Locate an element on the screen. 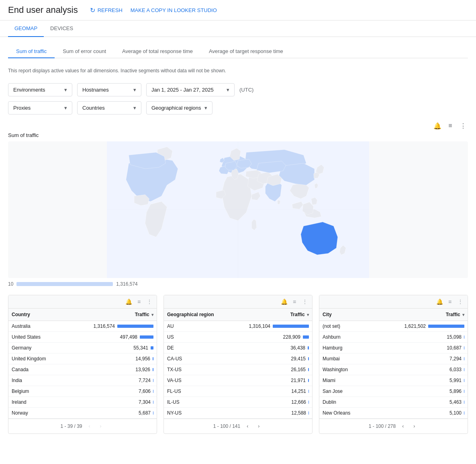 The height and width of the screenshot is (464, 476). subtab-target-response: Average of target response time is located at coordinates (246, 51).